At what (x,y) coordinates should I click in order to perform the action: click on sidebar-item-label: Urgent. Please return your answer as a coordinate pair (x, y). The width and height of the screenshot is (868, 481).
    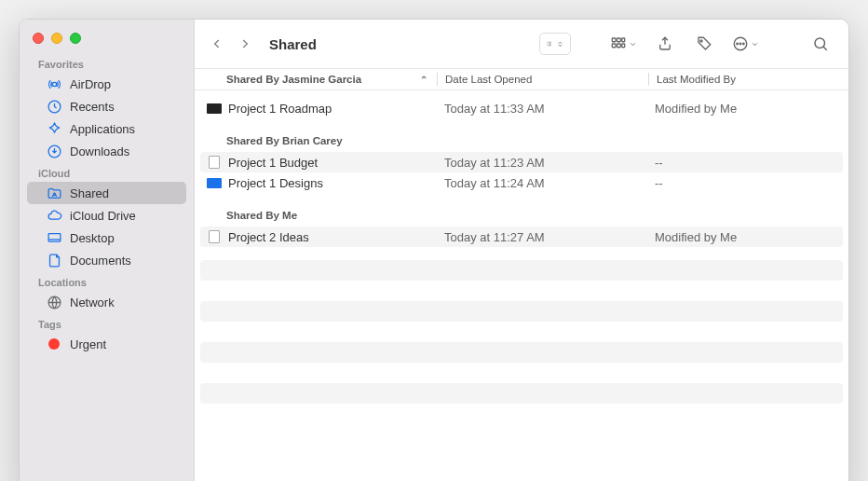
    Looking at the image, I should click on (88, 345).